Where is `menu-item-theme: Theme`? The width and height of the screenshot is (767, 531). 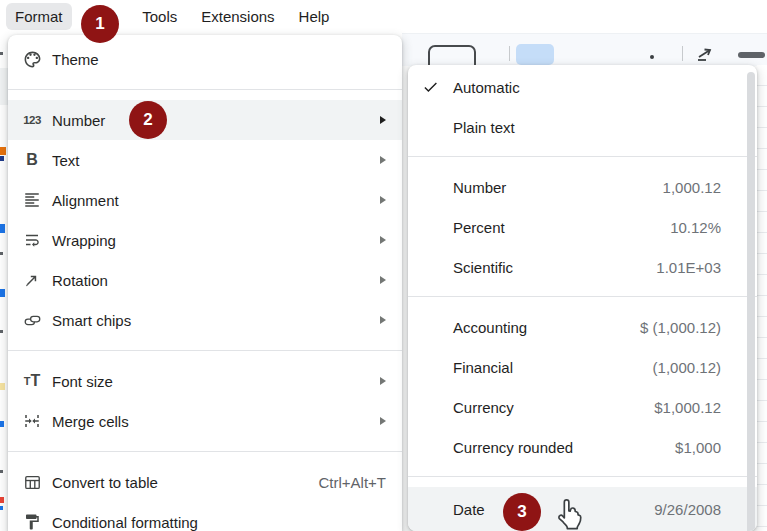
menu-item-theme: Theme is located at coordinates (205, 59).